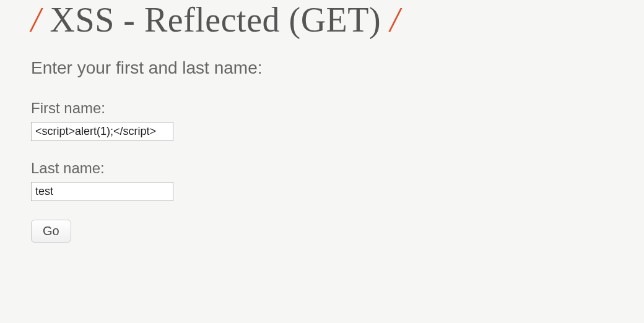 The height and width of the screenshot is (323, 644). What do you see at coordinates (322, 120) in the screenshot?
I see `first-name-block: First name:` at bounding box center [322, 120].